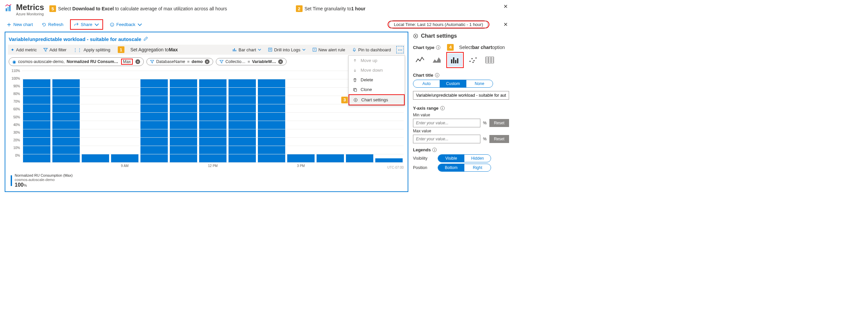 This screenshot has width=868, height=322. What do you see at coordinates (17, 109) in the screenshot?
I see `y-tick: 60%` at bounding box center [17, 109].